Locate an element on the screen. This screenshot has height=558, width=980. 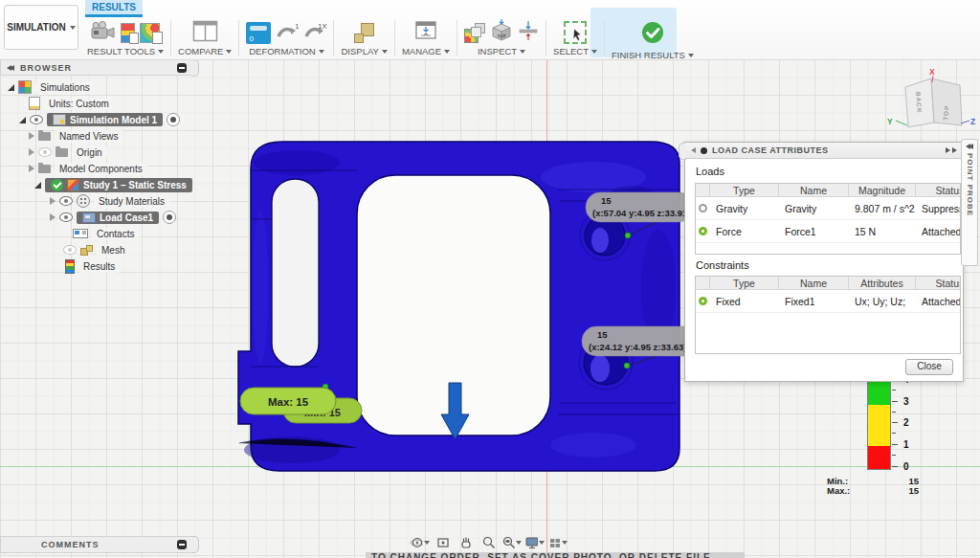
look-at-button is located at coordinates (442, 543).